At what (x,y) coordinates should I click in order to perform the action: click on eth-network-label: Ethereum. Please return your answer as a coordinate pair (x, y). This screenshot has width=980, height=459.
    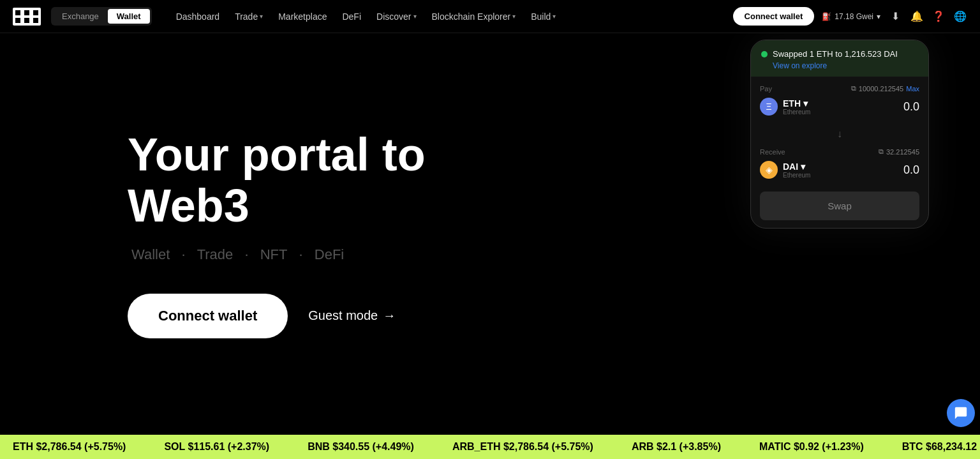
    Looking at the image, I should click on (796, 112).